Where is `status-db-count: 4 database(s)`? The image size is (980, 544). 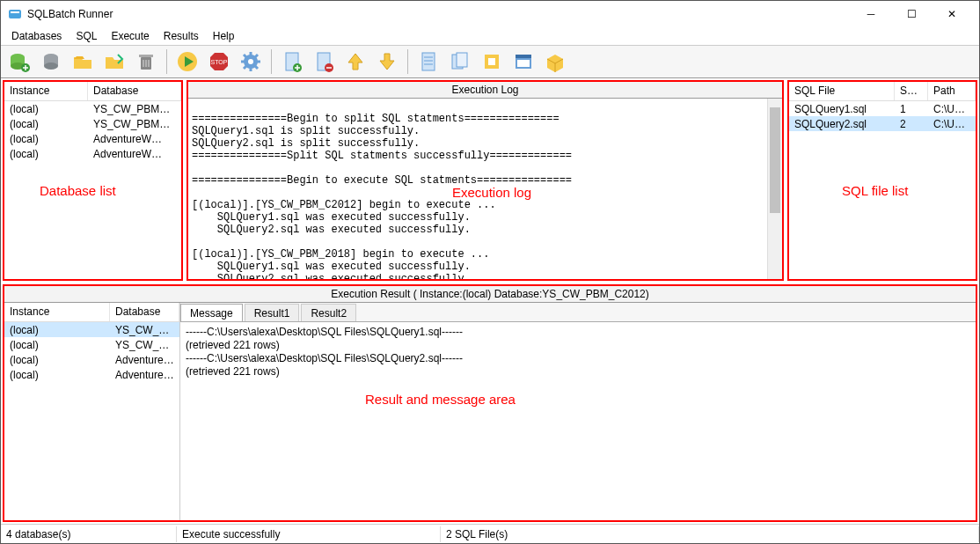
status-db-count: 4 database(s) is located at coordinates (89, 534).